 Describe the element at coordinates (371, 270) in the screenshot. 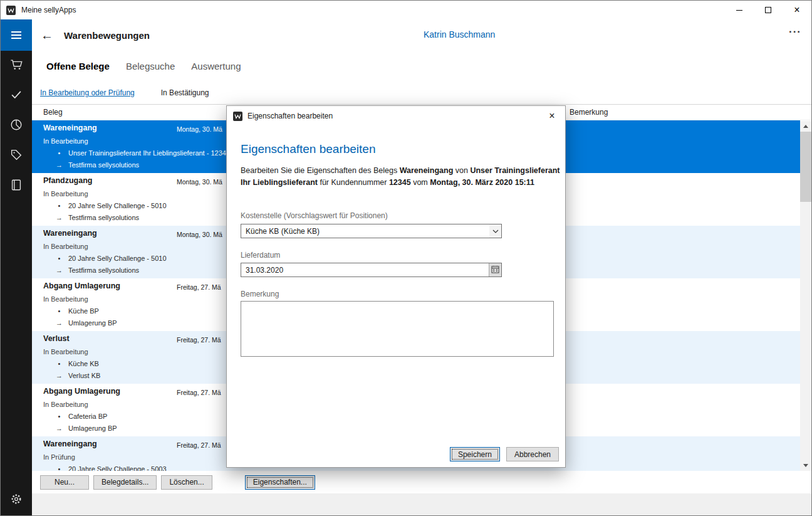

I see `lieferdatum-field` at that location.